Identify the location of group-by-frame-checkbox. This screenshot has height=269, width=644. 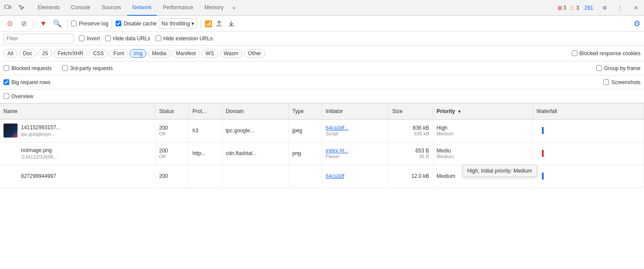
(599, 68).